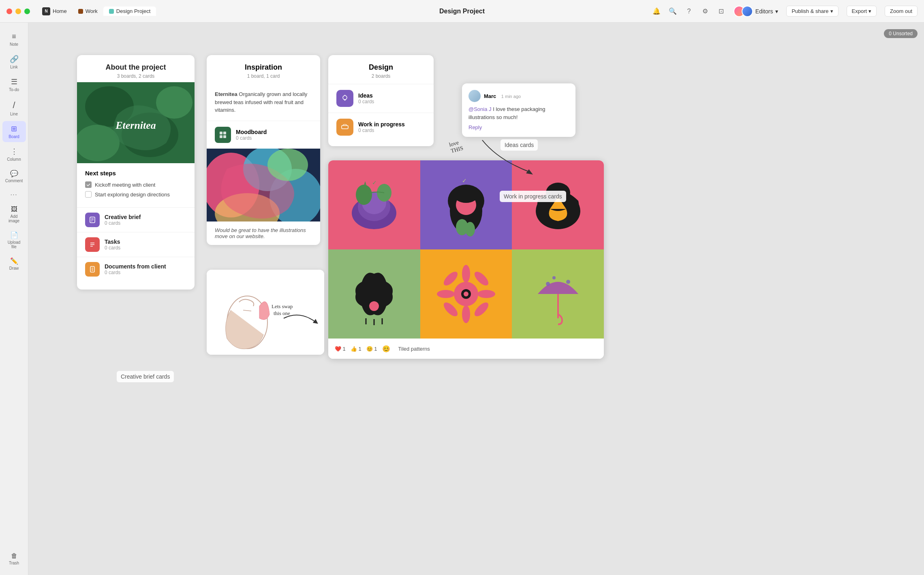 This screenshot has height=575, width=924. Describe the element at coordinates (251, 132) in the screenshot. I see `moodboard-name: Moodboard` at that location.